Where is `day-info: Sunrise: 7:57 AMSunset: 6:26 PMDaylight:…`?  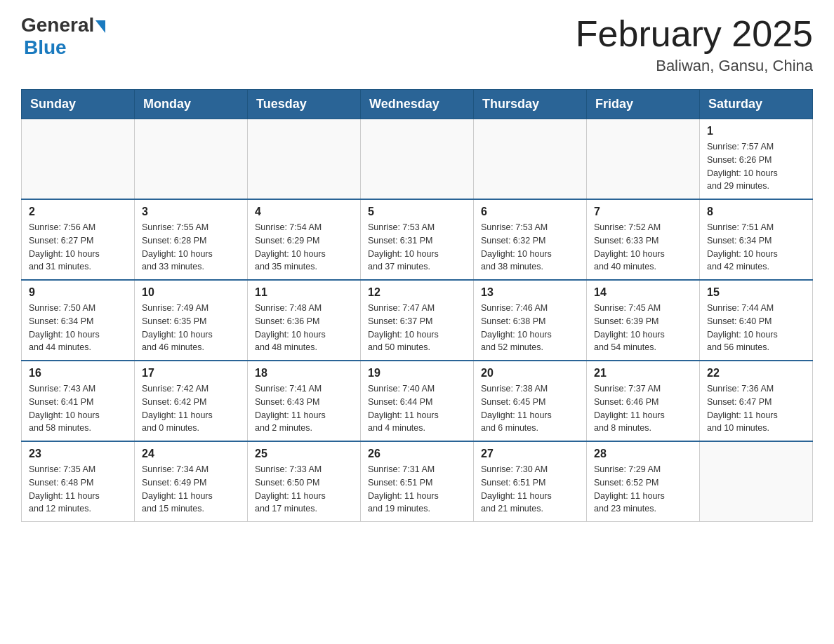
day-info: Sunrise: 7:57 AMSunset: 6:26 PMDaylight:… is located at coordinates (756, 167).